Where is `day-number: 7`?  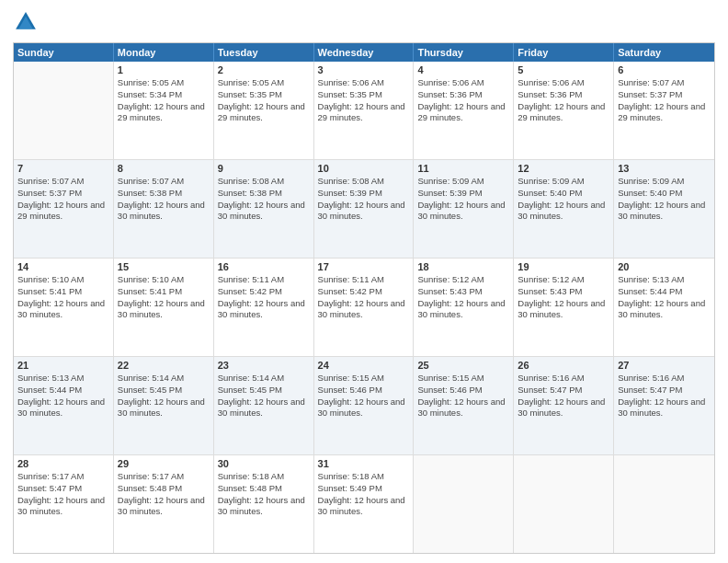
day-number: 7 is located at coordinates (63, 168).